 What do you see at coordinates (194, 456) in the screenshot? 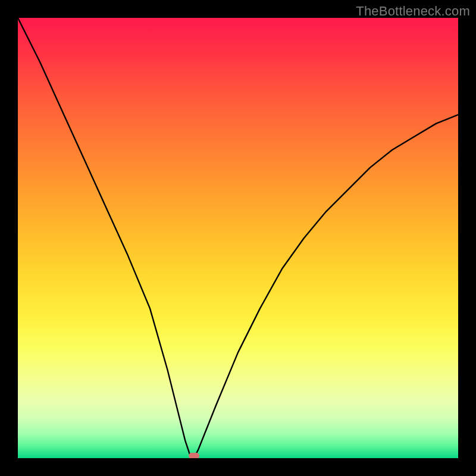
I see `min-marker` at bounding box center [194, 456].